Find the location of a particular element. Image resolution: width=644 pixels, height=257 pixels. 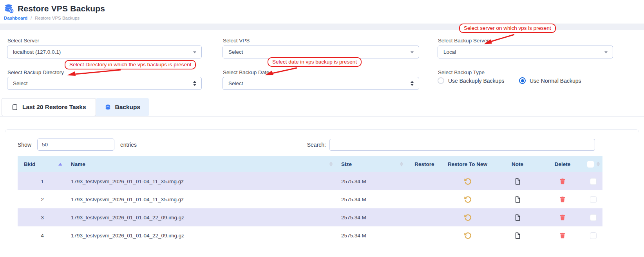

column-header-name: Name is located at coordinates (202, 164).